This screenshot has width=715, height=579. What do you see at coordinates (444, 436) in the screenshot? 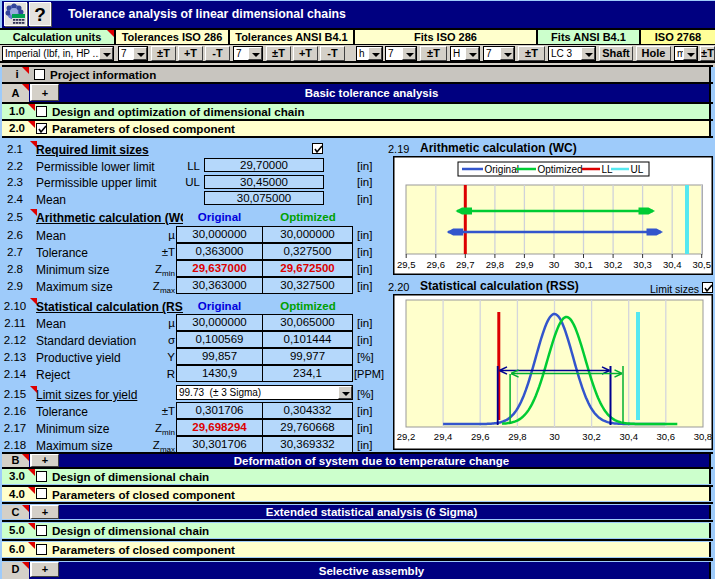
I see `svg-text: 29,4` at bounding box center [444, 436].